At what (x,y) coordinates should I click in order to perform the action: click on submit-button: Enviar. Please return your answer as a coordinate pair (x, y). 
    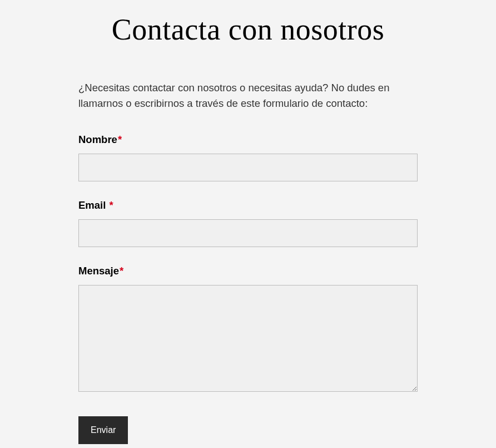
    Looking at the image, I should click on (103, 430).